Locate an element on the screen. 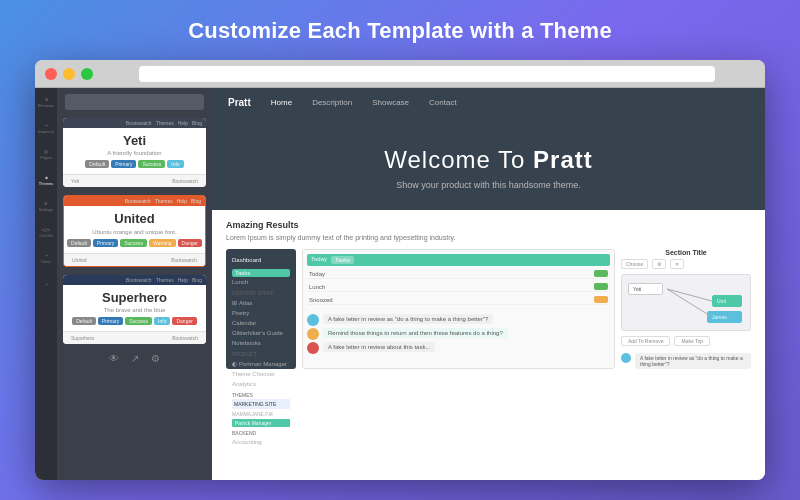 The width and height of the screenshot is (800, 500). tm-task-lunch: Lunch is located at coordinates (458, 287).